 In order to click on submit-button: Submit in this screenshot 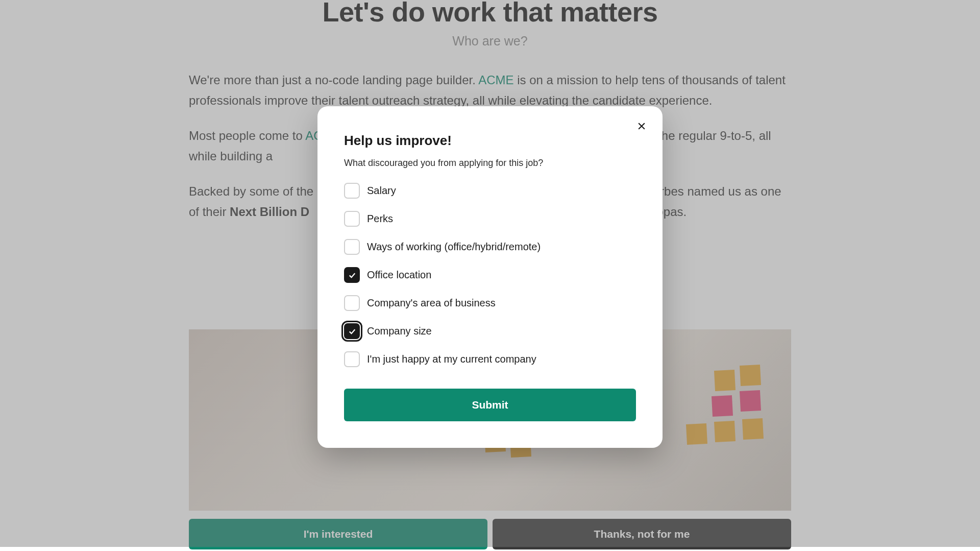, I will do `click(490, 405)`.